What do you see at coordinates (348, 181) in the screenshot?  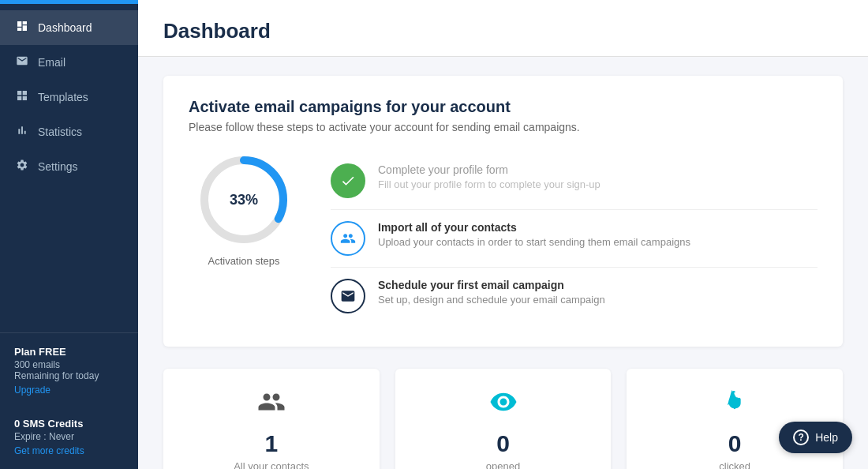 I see `step-profile-icon` at bounding box center [348, 181].